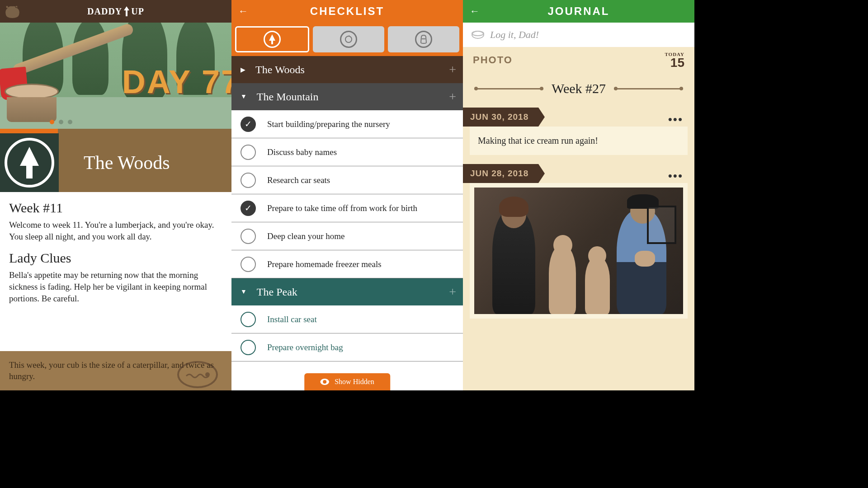 The width and height of the screenshot is (868, 488). Describe the element at coordinates (329, 124) in the screenshot. I see `item-label: Start building/preparing the nursery` at that location.